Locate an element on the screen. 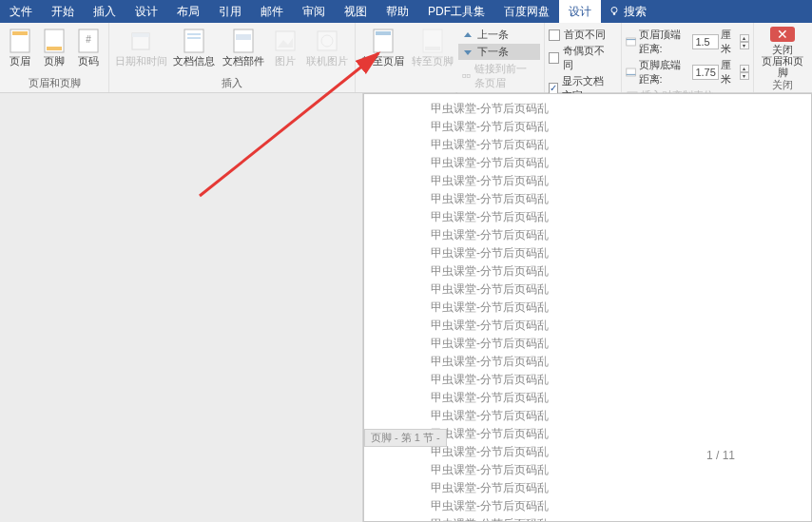 Image resolution: width=812 pixels, height=522 pixels. header-distance-icon is located at coordinates (631, 42).